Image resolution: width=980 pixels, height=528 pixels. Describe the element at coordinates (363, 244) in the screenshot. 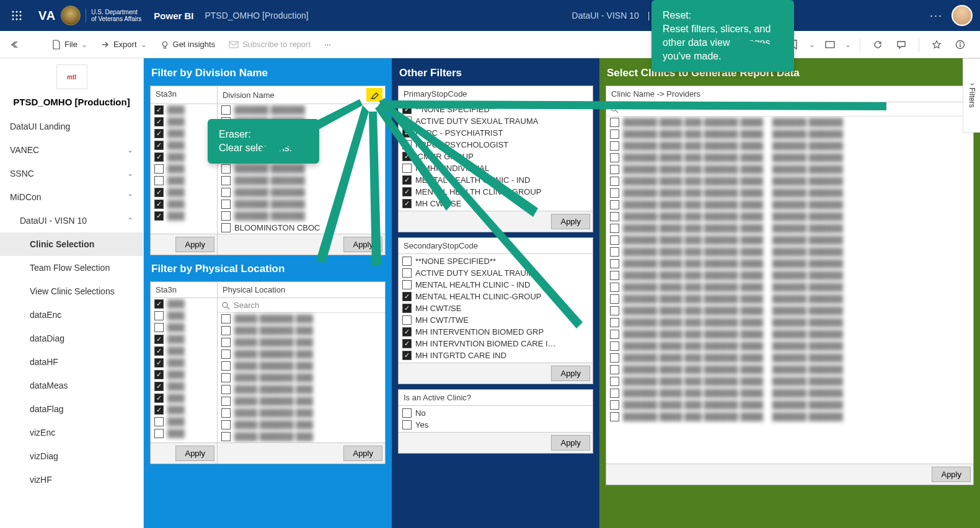

I see `apply-divname: Apply` at that location.